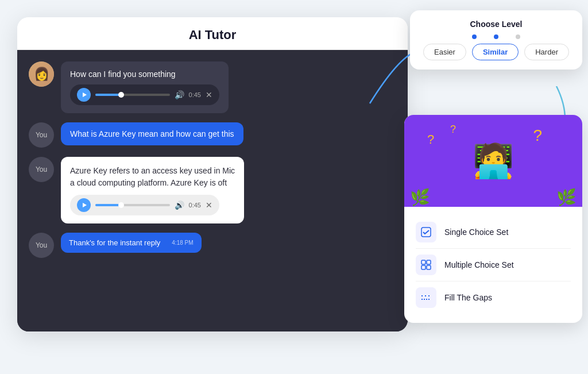 This screenshot has width=588, height=374. Describe the element at coordinates (493, 161) in the screenshot. I see `question-card-header: ? ? ? 🧑‍💻 🌿 🌿` at that location.